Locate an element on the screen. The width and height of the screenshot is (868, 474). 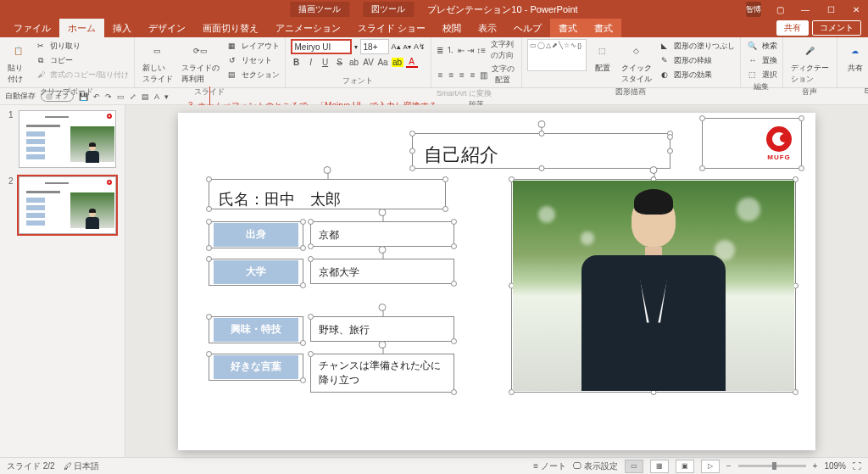
decrease-font-icon: A▾ is located at coordinates (407, 47).